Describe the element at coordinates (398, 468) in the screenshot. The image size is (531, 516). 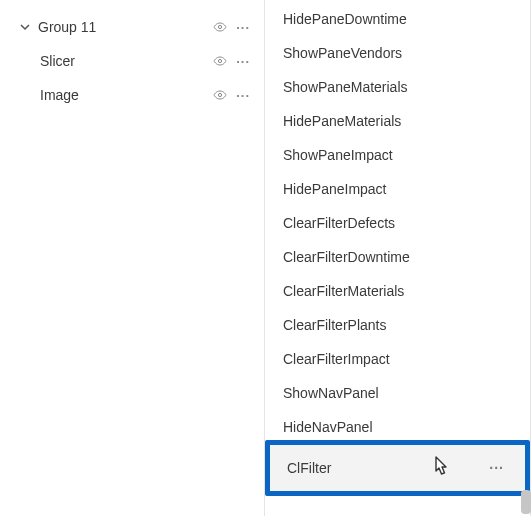
I see `selected-bookmark-wrapper: ClFilter ···` at that location.